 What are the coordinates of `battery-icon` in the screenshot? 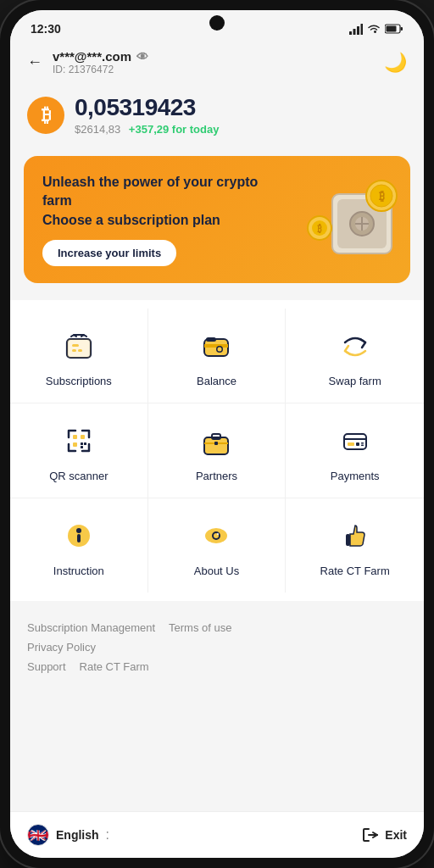 It's located at (394, 29).